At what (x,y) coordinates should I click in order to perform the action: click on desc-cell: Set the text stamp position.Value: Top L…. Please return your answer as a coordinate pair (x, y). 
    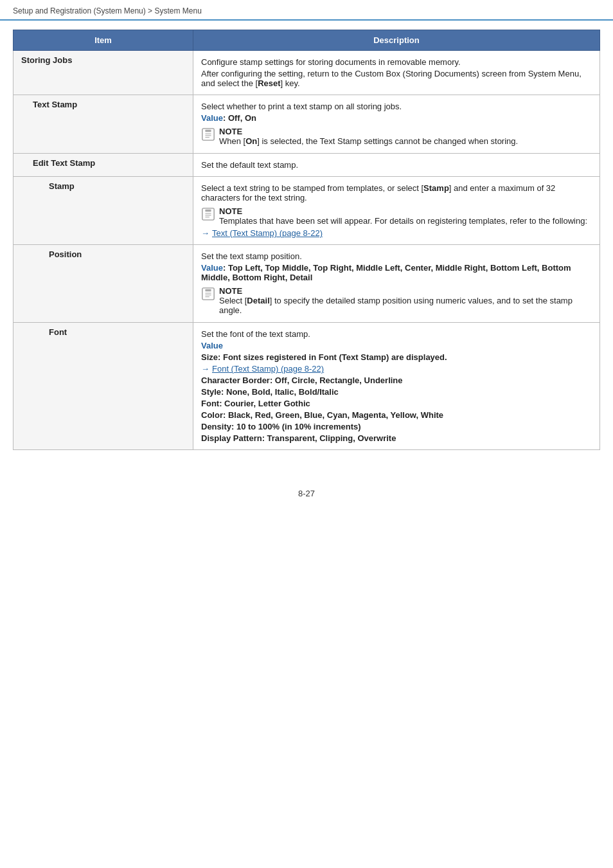
    Looking at the image, I should click on (397, 284).